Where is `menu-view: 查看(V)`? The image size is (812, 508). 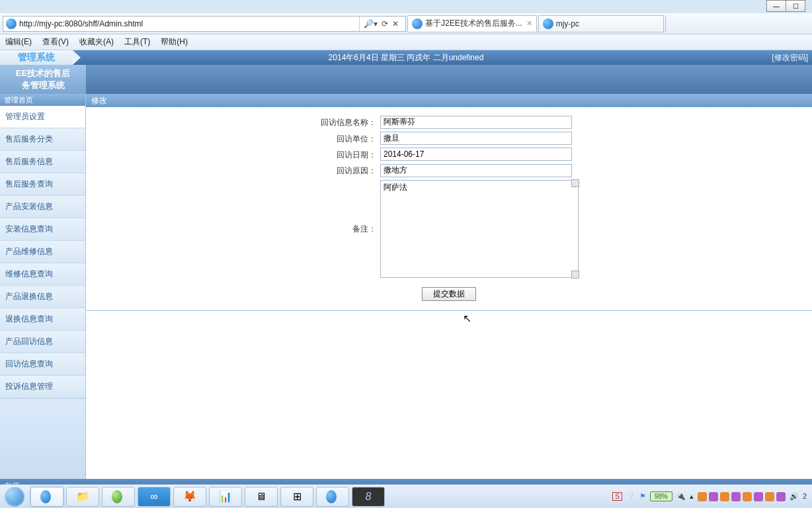 menu-view: 查看(V) is located at coordinates (56, 42).